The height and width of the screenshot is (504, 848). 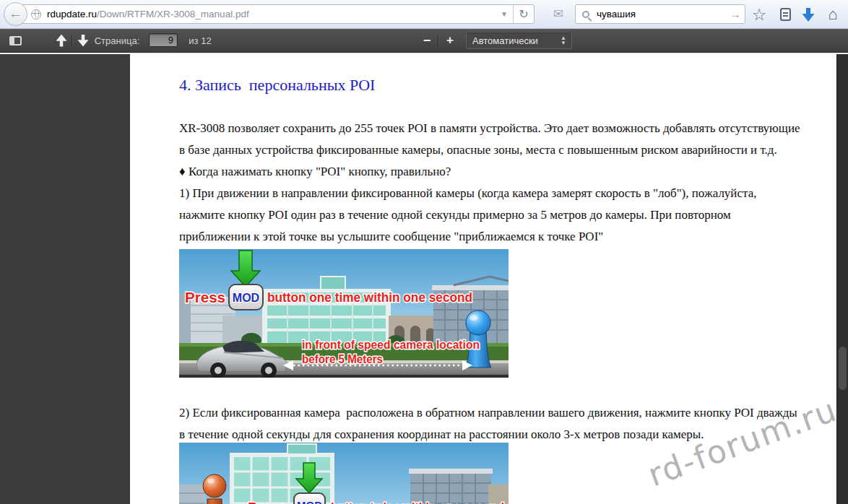 I want to click on paragraph-line: 2) Если фиксированная камера расположена…, so click(x=488, y=413).